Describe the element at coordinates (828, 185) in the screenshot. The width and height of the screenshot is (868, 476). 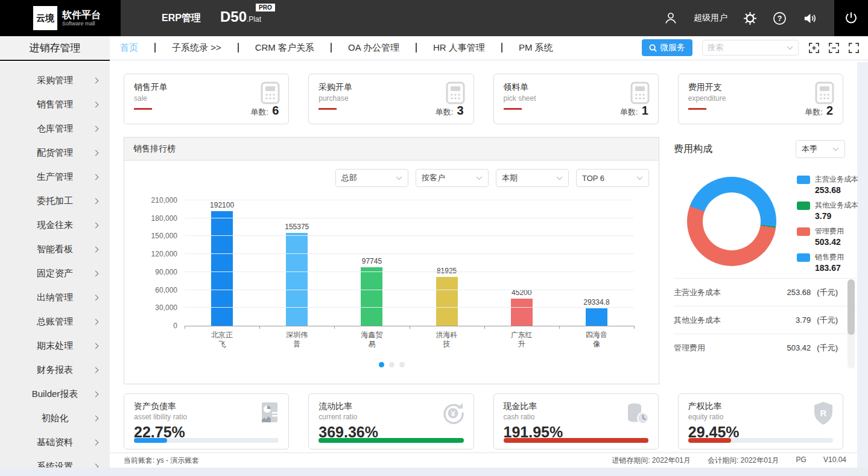
I see `legend-item-1: 主营业务成本 253.68` at that location.